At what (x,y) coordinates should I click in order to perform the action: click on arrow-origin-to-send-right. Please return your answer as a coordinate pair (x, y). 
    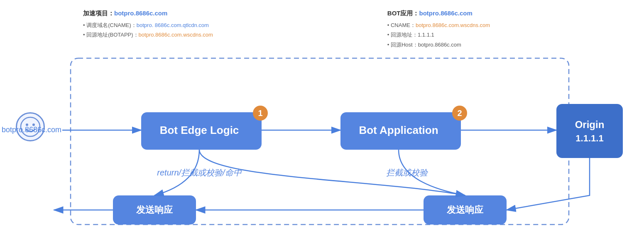
    Looking at the image, I should click on (548, 184).